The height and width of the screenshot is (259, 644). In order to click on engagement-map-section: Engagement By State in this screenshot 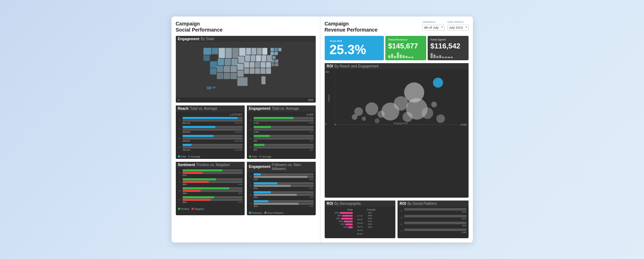, I will do `click(246, 69)`.